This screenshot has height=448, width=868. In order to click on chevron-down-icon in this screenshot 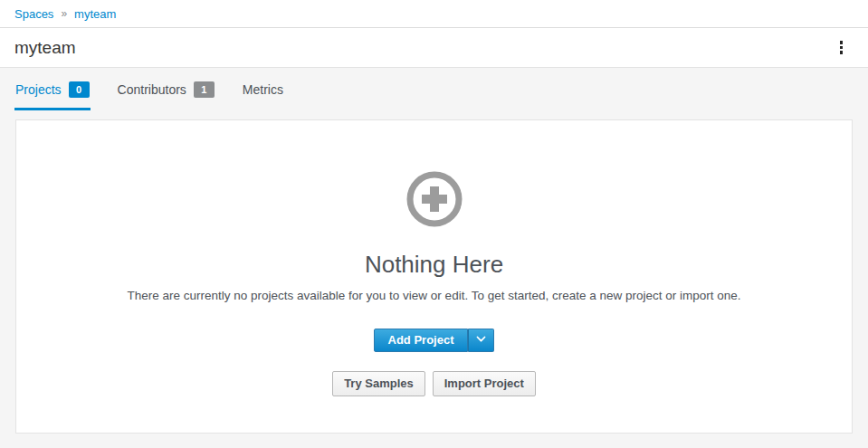, I will do `click(482, 339)`.